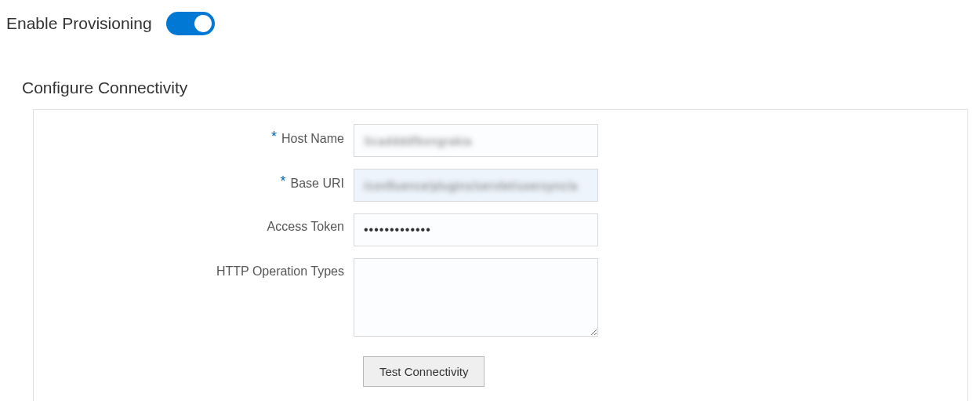  I want to click on base-uri-input: /confluence/plugins/servlet/usersync/a, so click(476, 185).